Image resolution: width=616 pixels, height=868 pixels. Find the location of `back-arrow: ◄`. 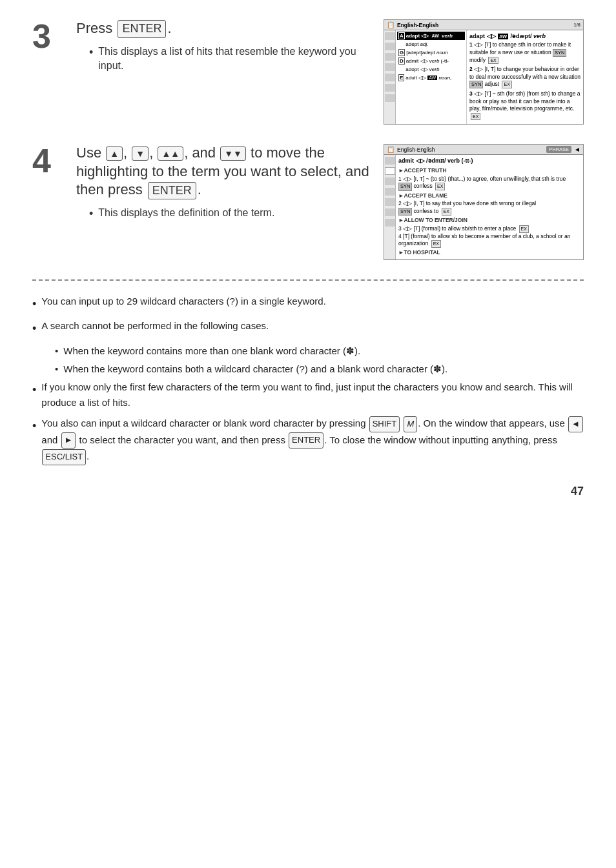

back-arrow: ◄ is located at coordinates (577, 150).